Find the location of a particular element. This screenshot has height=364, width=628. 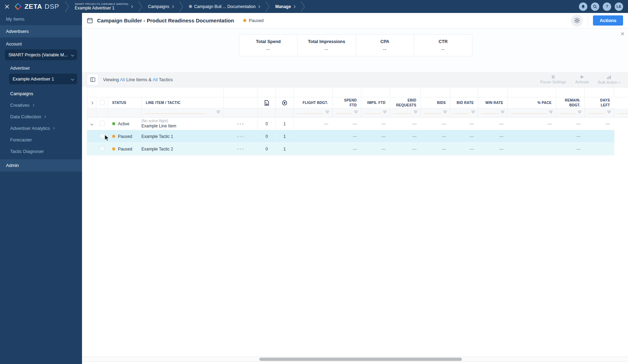

sidebar-item-tactic-diagnoser: Tactic Diagnoser is located at coordinates (41, 151).